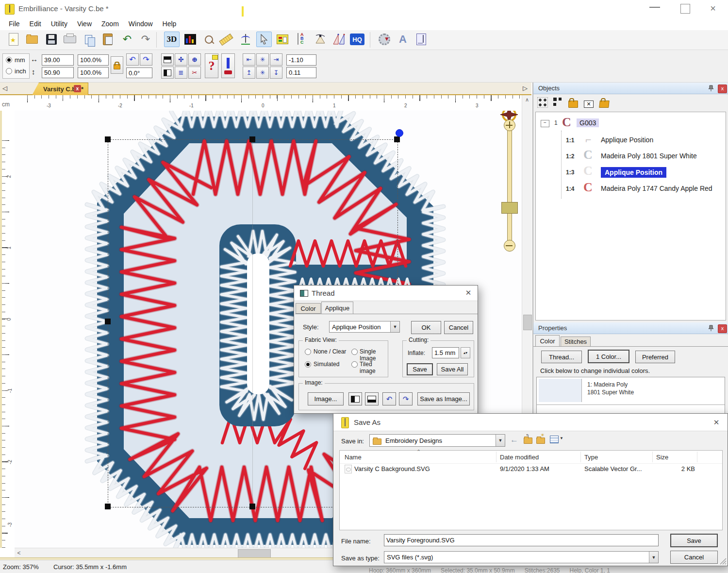 This screenshot has width=728, height=573. What do you see at coordinates (263, 59) in the screenshot?
I see `align-center-h-button: ✳` at bounding box center [263, 59].